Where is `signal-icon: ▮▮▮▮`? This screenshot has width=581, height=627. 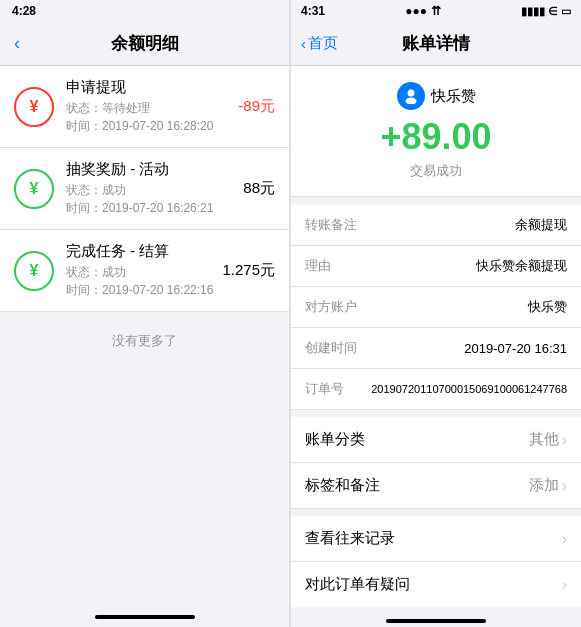
signal-icon: ▮▮▮▮ is located at coordinates (533, 12).